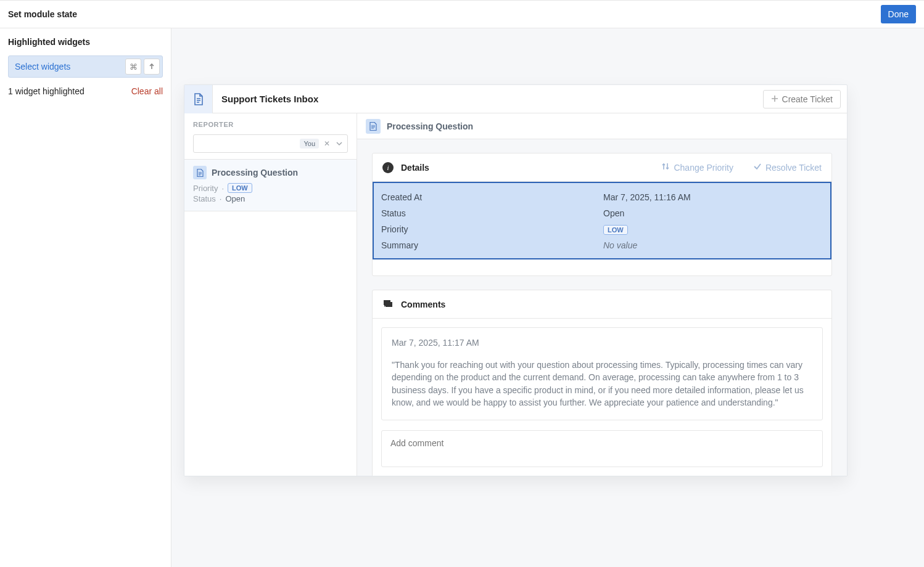 This screenshot has width=924, height=567. Describe the element at coordinates (602, 449) in the screenshot. I see `add-comment-input` at that location.